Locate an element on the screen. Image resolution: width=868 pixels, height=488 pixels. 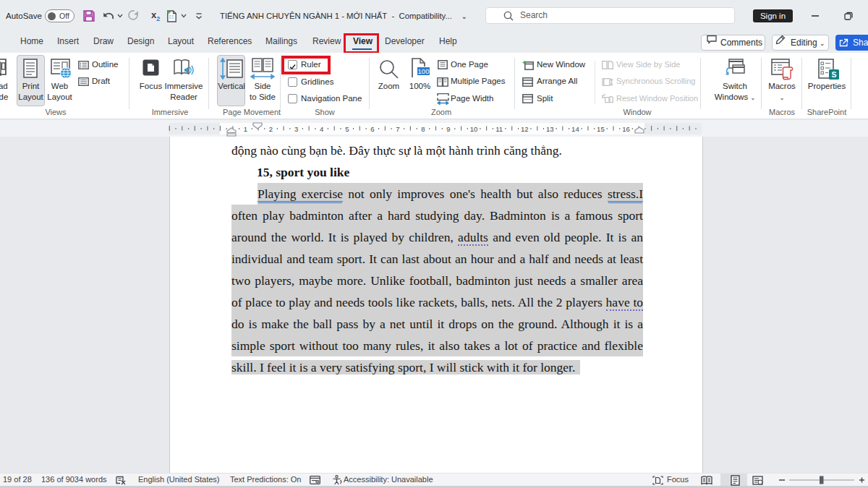
svg-text: 11 is located at coordinates (499, 129).